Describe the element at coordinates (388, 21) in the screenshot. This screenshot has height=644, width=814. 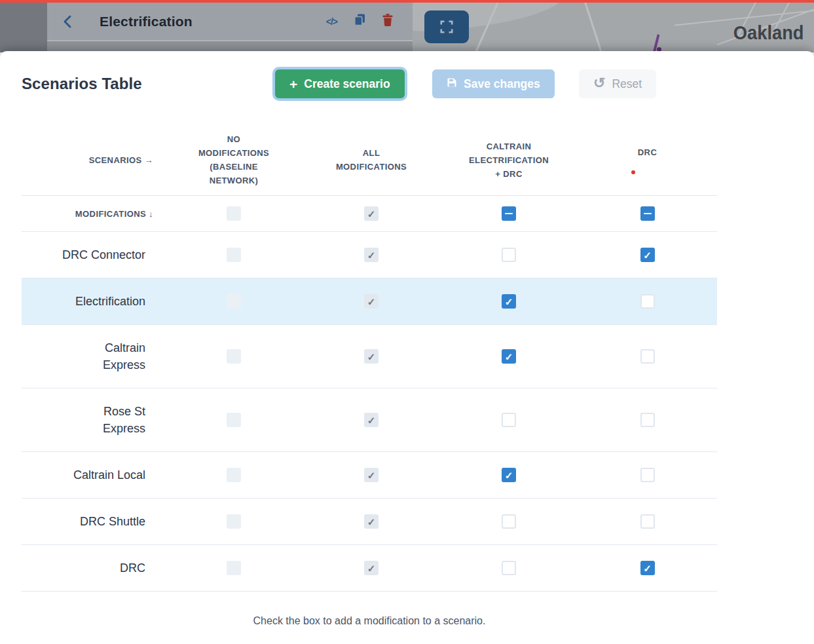
I see `trash-icon` at that location.